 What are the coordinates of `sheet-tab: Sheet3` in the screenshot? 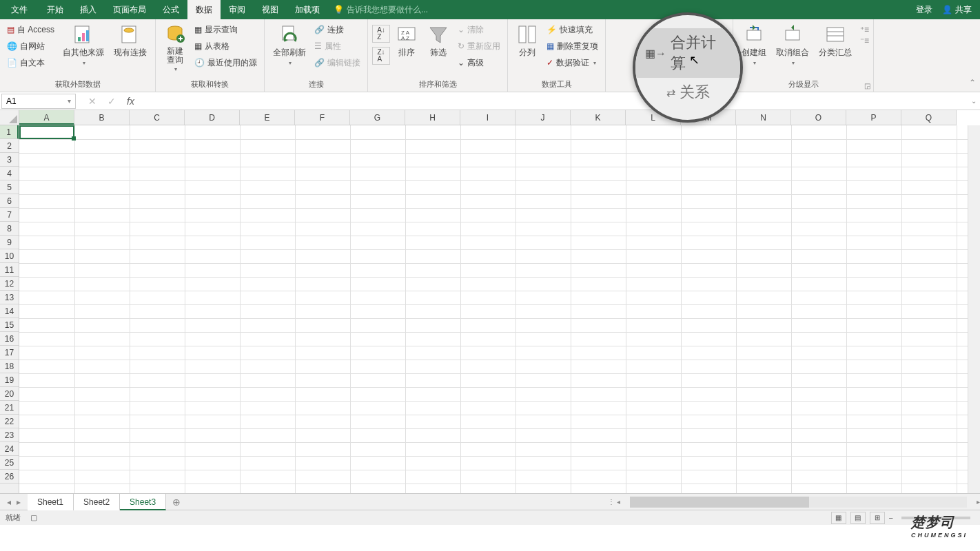 It's located at (143, 502).